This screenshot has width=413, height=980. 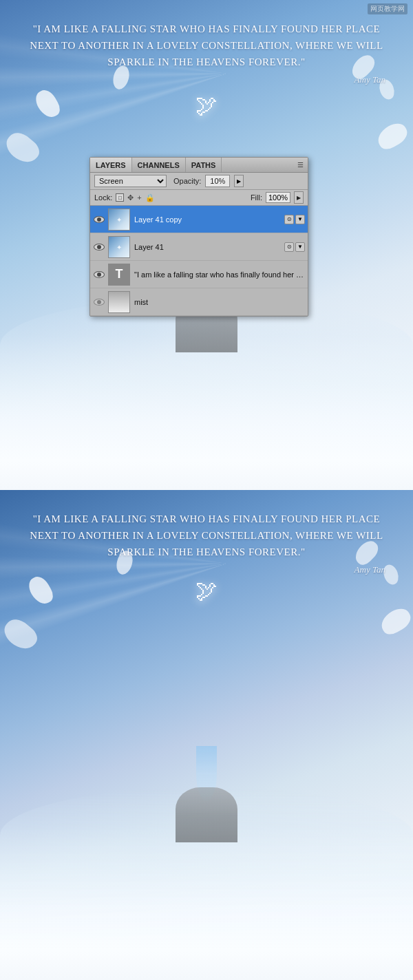 I want to click on layers-menu-icon: ☰, so click(x=300, y=165).